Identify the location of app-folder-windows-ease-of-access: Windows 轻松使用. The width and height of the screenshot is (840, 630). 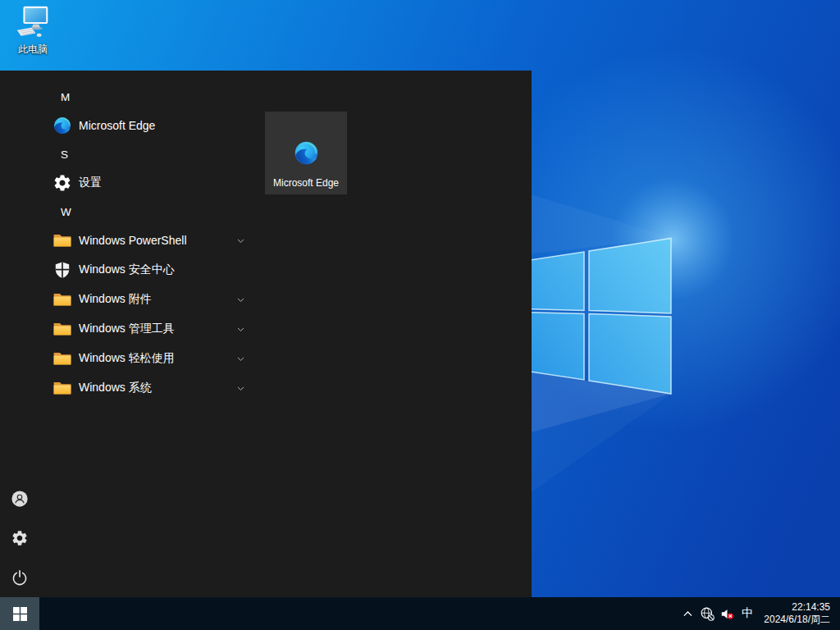
(151, 358).